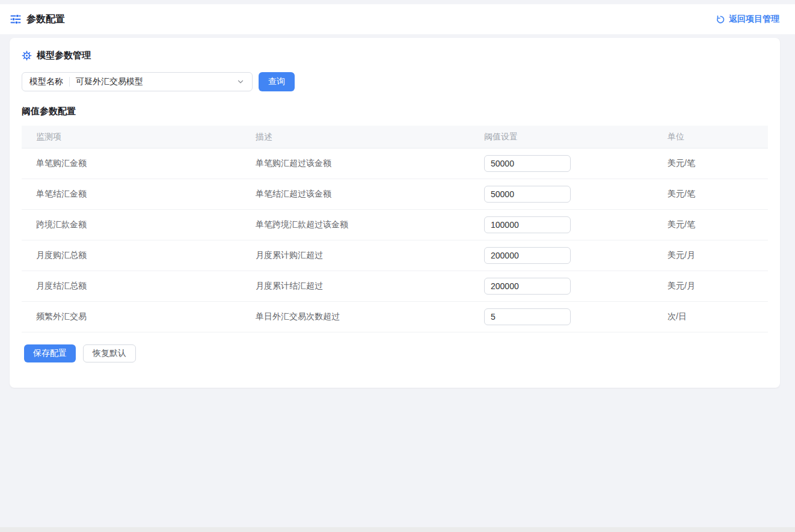  I want to click on table-row: 月度购汇总额 月度累计购汇超过 美元/月, so click(394, 256).